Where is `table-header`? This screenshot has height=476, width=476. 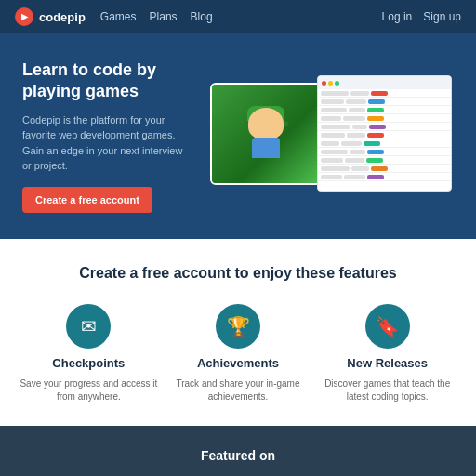
table-header is located at coordinates (385, 83).